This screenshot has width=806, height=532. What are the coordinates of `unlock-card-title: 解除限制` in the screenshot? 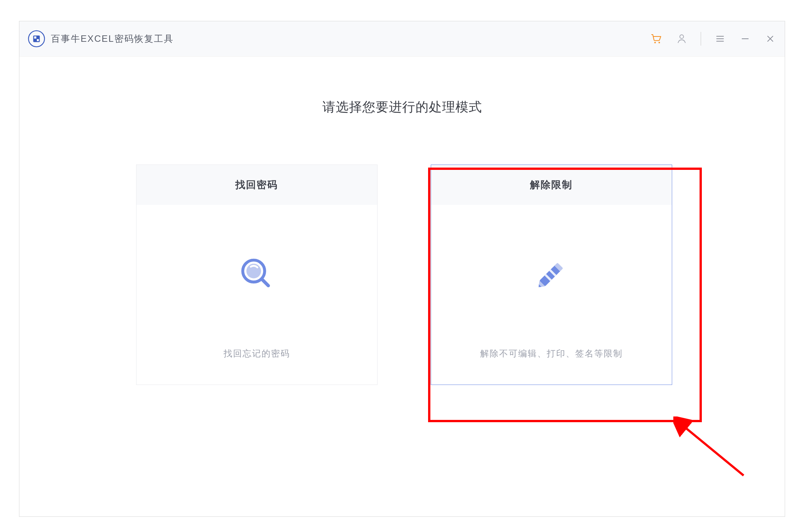 It's located at (551, 185).